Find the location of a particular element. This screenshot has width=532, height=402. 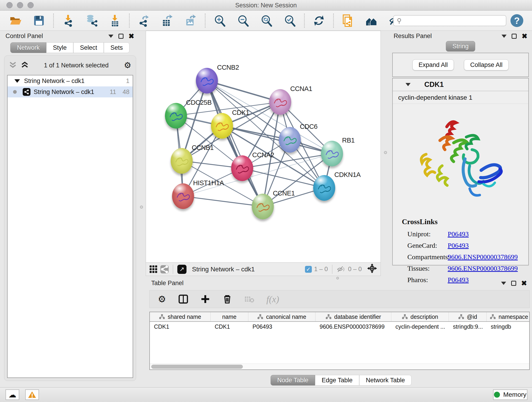

table-cell: P06493 is located at coordinates (282, 327).